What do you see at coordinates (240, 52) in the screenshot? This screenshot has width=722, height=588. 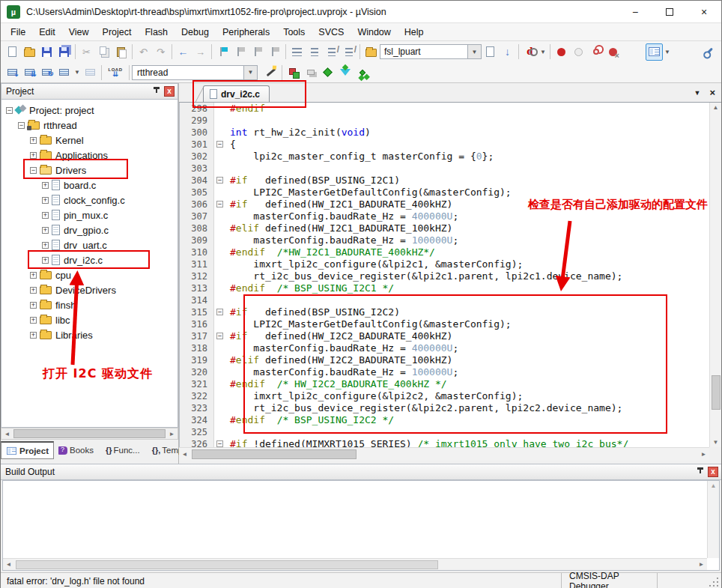 I see `bookmark-prev-button` at bounding box center [240, 52].